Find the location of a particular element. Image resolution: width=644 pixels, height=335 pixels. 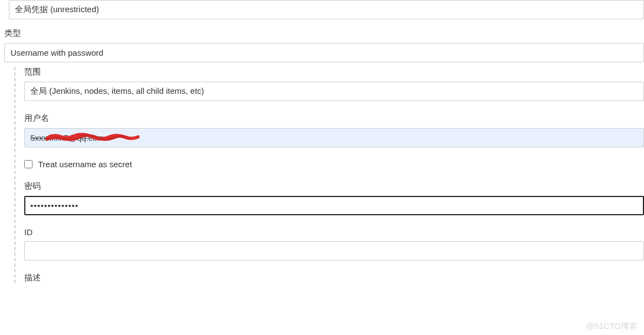

treat-secret-row: Treat username as secret is located at coordinates (334, 164).